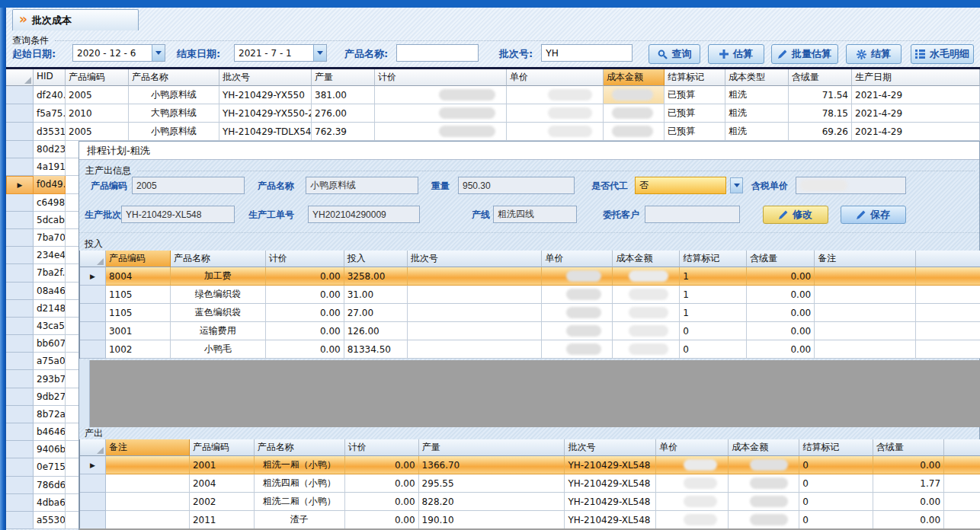 Image resolution: width=980 pixels, height=530 pixels. I want to click on hid-row: 7ba2f.., so click(43, 273).